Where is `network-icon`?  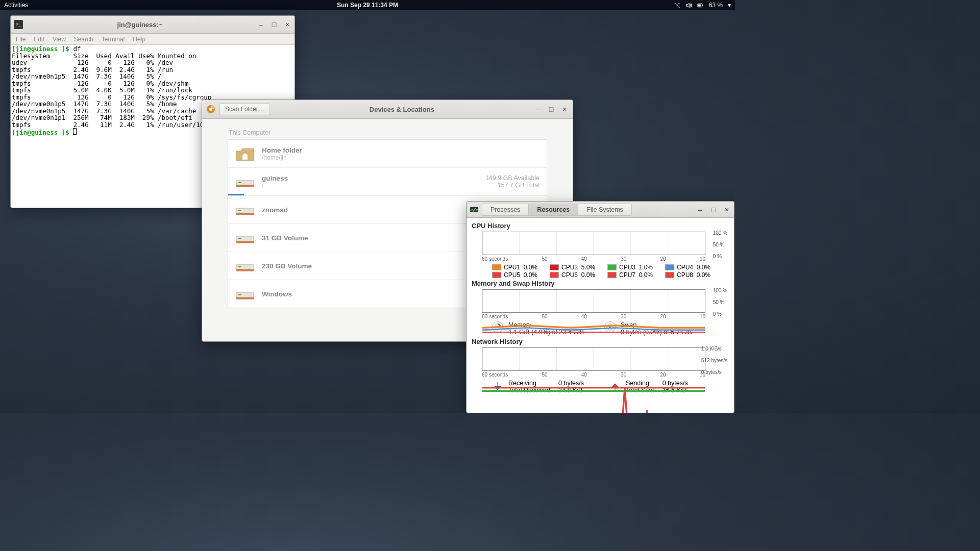 network-icon is located at coordinates (677, 5).